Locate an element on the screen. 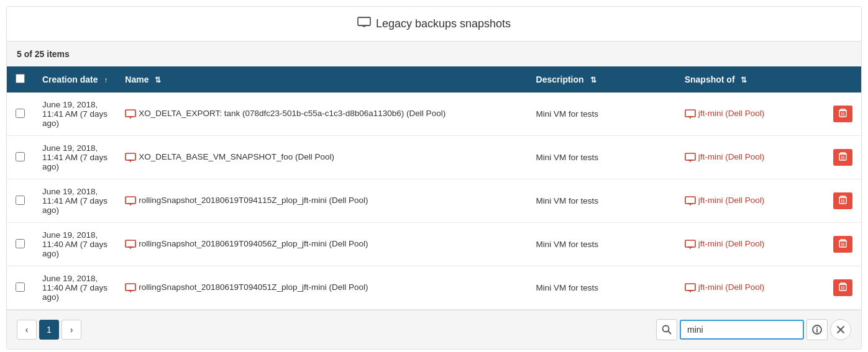 The image size is (868, 352). row-name: XO_DELTA_EXPORT: tank (078dfc23-501b-c55… is located at coordinates (322, 114).